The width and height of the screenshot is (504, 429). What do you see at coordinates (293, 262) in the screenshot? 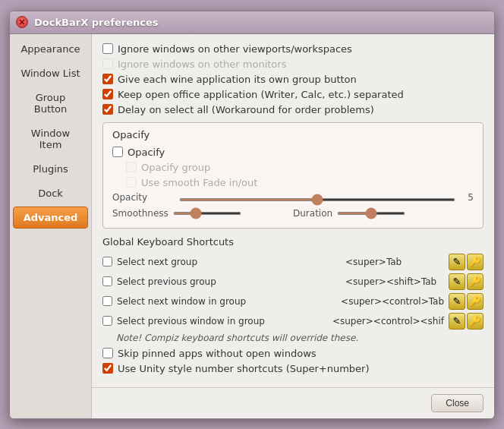
I see `kb-row-1: Select next group <super>Tab ✎ 🔑` at bounding box center [293, 262].